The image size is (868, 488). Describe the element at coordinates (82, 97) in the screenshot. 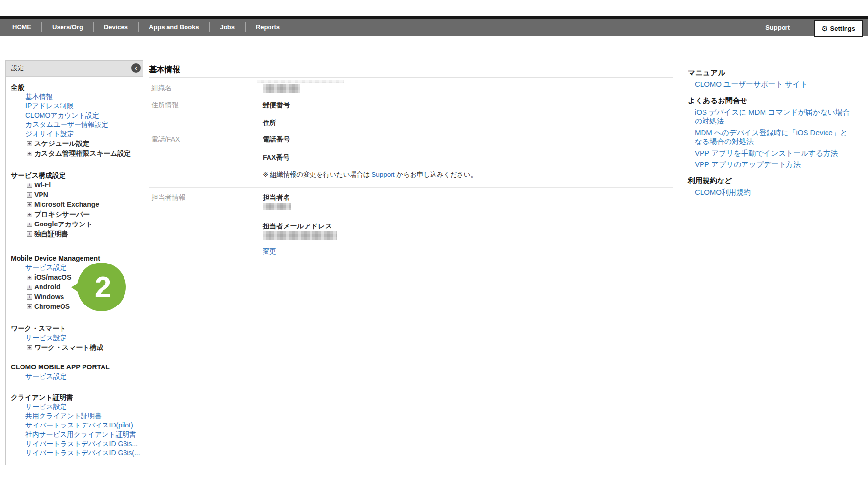

I see `sidebar-item-item: 基本情報` at that location.